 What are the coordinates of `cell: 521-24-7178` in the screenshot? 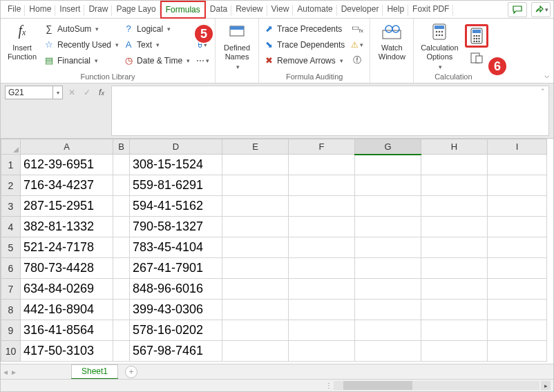 It's located at (67, 248).